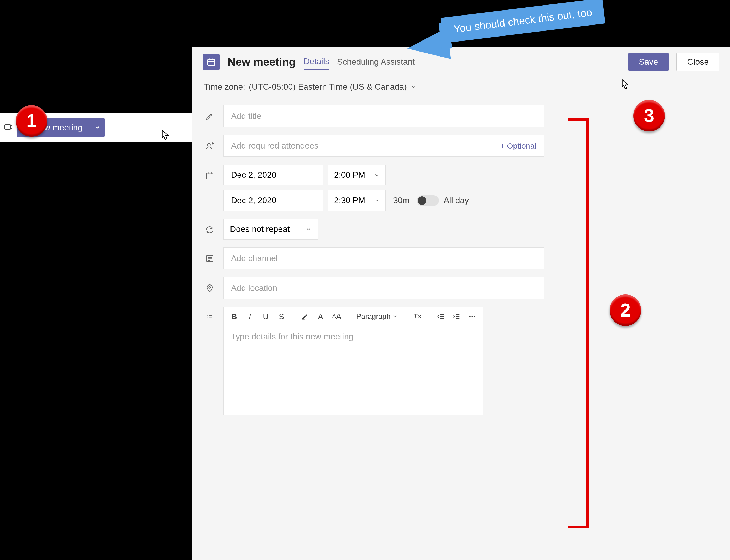 The image size is (730, 560). Describe the element at coordinates (281, 317) in the screenshot. I see `strike-button: S` at that location.